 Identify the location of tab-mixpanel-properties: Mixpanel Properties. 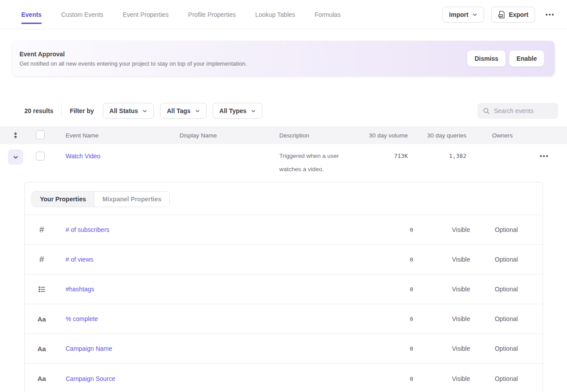
(132, 199).